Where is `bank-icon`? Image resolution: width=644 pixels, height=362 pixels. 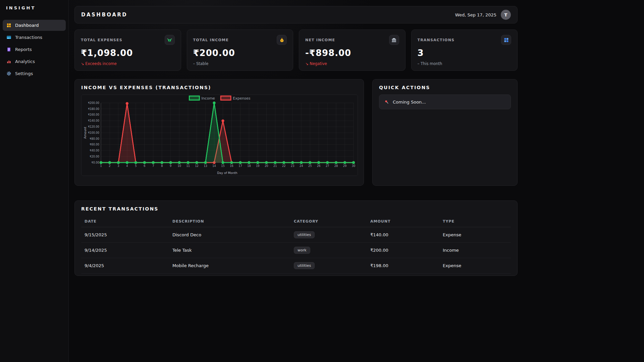 bank-icon is located at coordinates (394, 40).